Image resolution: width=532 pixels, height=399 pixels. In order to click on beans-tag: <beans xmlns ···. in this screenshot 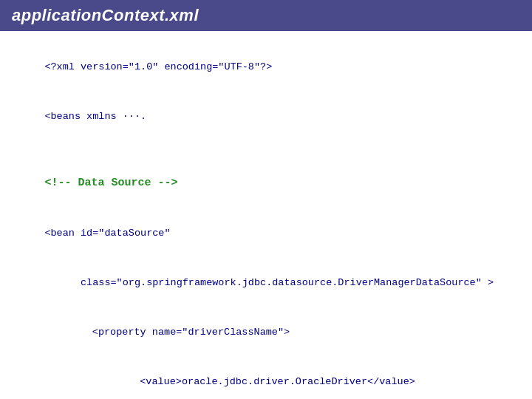, I will do `click(266, 117)`.